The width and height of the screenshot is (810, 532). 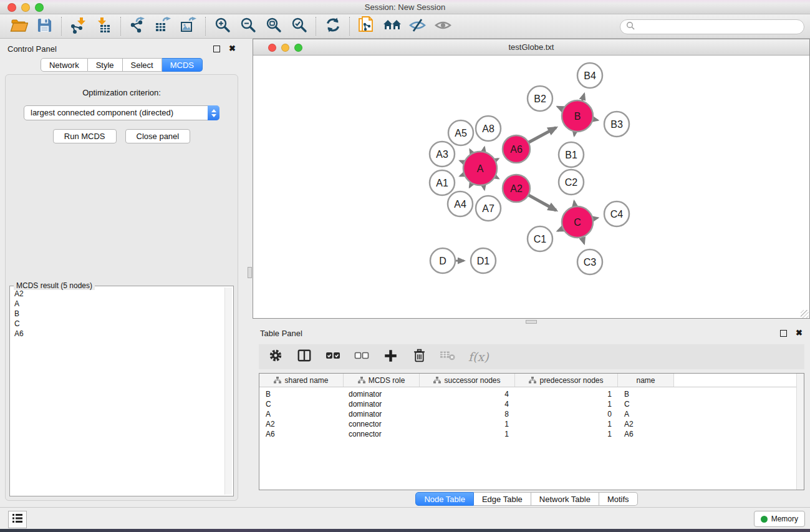 What do you see at coordinates (595, 120) in the screenshot?
I see `graph-edge-B-B3` at bounding box center [595, 120].